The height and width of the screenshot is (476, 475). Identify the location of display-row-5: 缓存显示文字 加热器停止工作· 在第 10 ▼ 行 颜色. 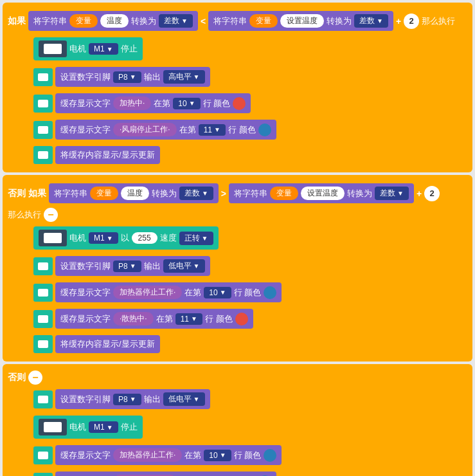
(251, 455).